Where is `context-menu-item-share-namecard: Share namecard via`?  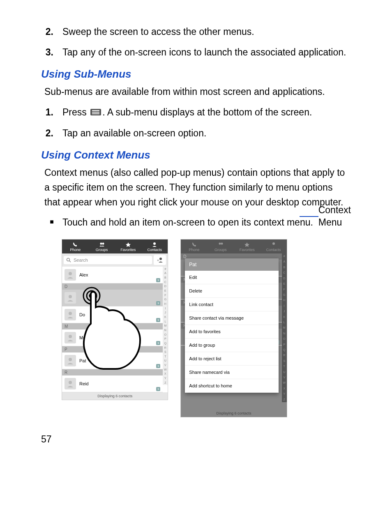 context-menu-item-share-namecard: Share namecard via is located at coordinates (232, 372).